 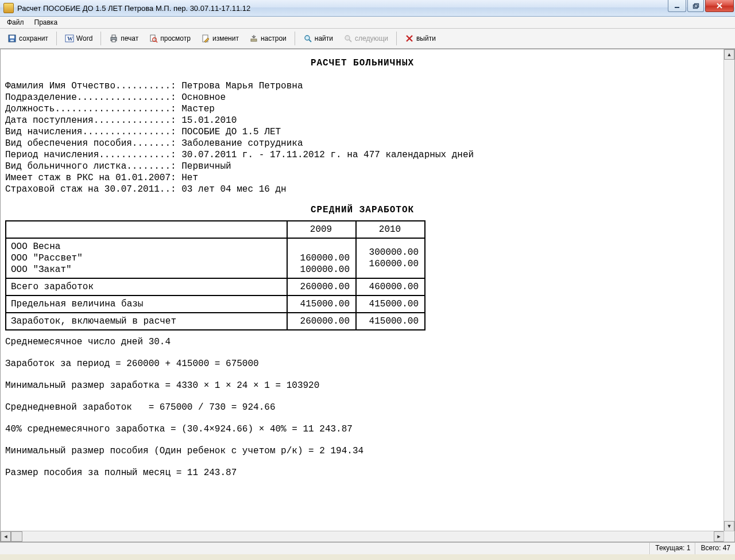 I want to click on window-minimize-button, so click(x=677, y=6).